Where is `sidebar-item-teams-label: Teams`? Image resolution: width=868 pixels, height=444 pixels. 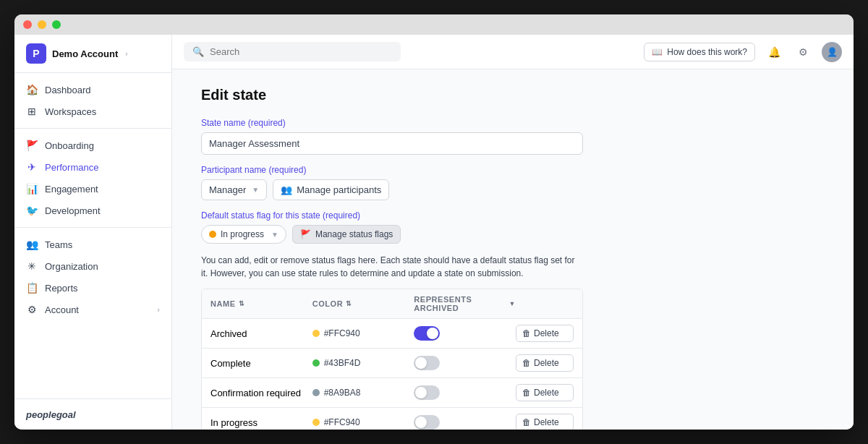 sidebar-item-teams-label: Teams is located at coordinates (59, 244).